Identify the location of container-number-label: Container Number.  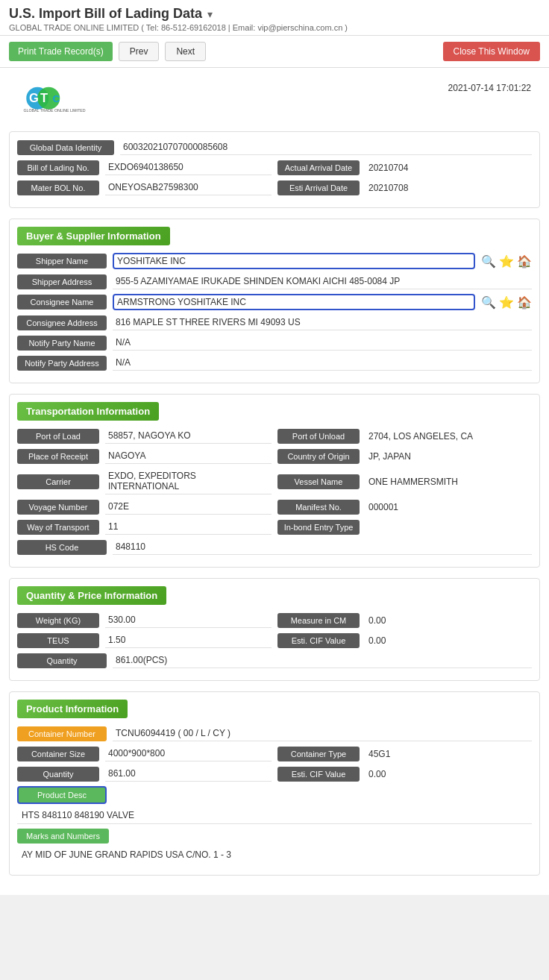
(62, 734).